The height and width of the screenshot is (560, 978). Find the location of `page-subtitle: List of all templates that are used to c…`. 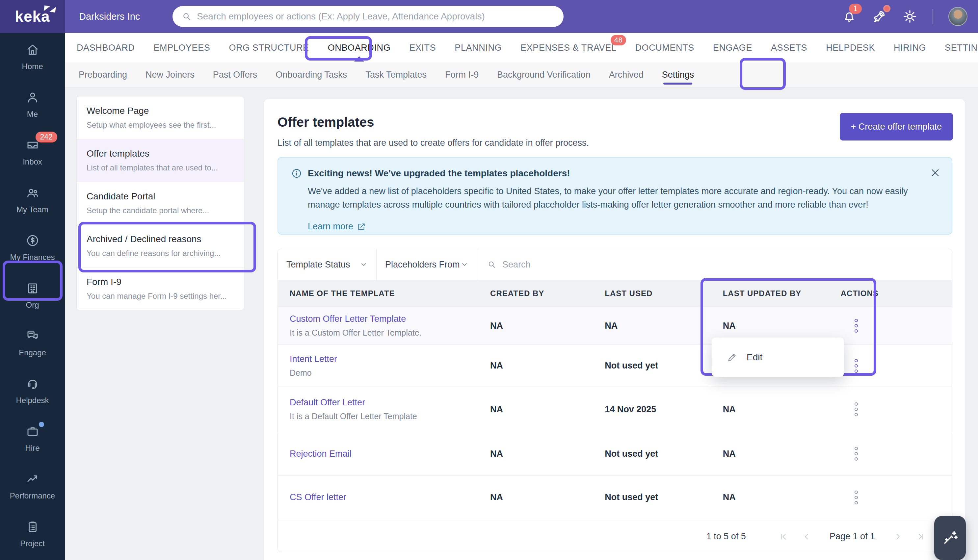

page-subtitle: List of all templates that are used to c… is located at coordinates (433, 143).